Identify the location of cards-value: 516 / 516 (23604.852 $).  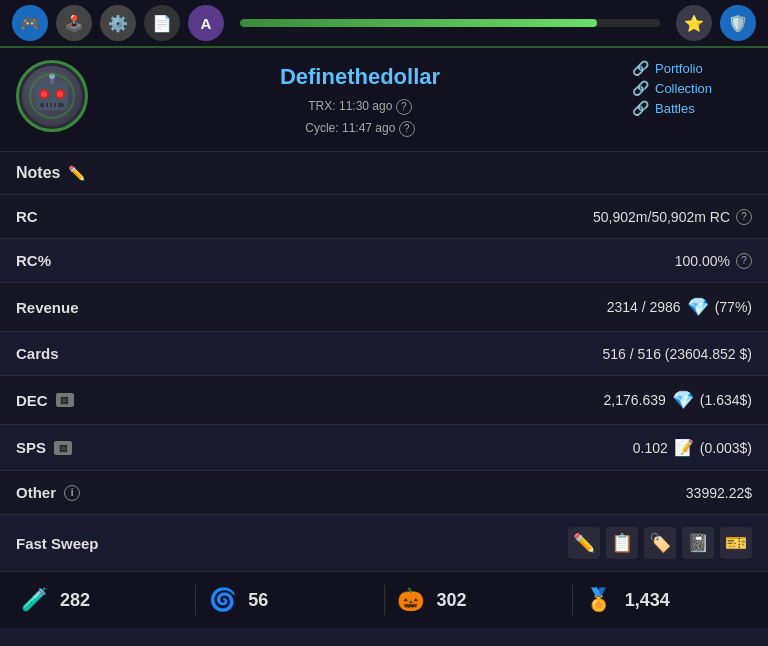
(678, 354).